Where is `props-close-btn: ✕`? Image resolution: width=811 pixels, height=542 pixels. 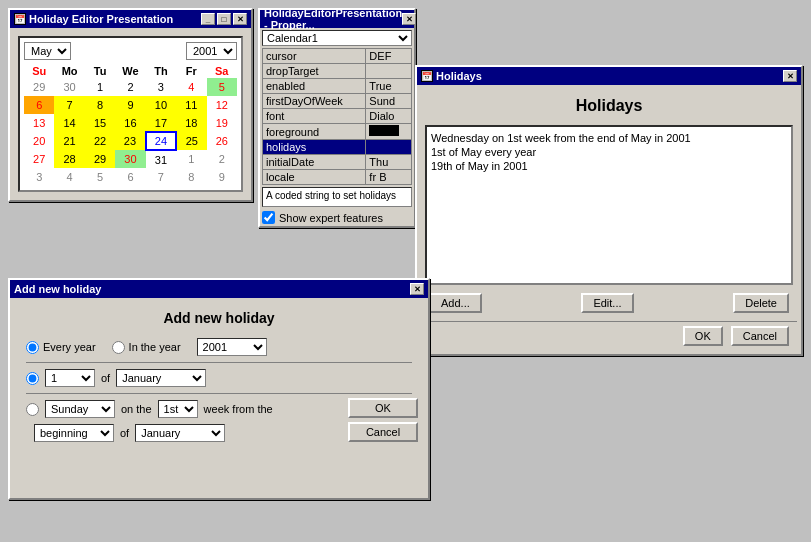
props-close-btn: ✕ is located at coordinates (409, 19).